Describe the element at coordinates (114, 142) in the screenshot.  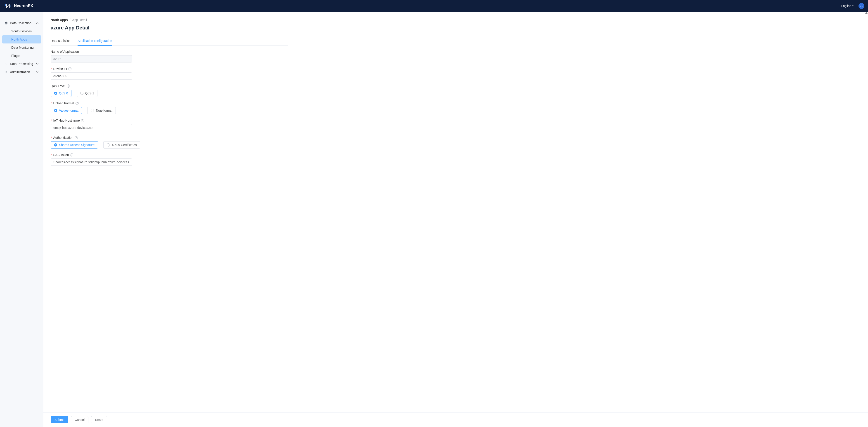
I see `field-authentication: * Authentication ? Shared Access Signatu…` at that location.